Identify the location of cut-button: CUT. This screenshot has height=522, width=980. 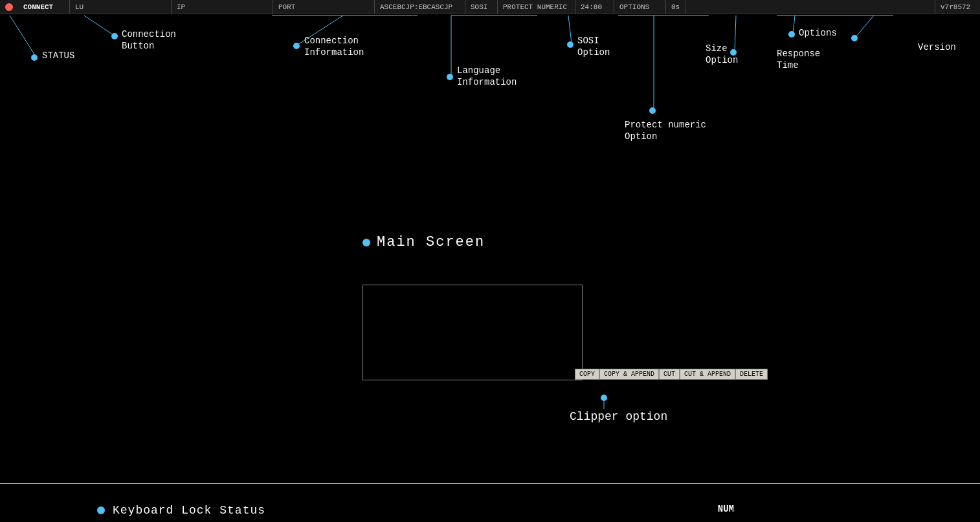
(669, 374).